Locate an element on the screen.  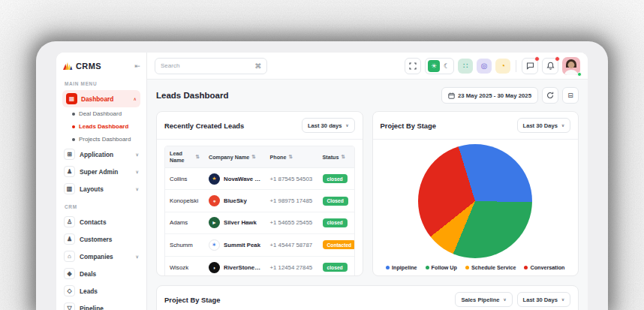
theme-toggle: ☀ ☾ is located at coordinates (440, 66).